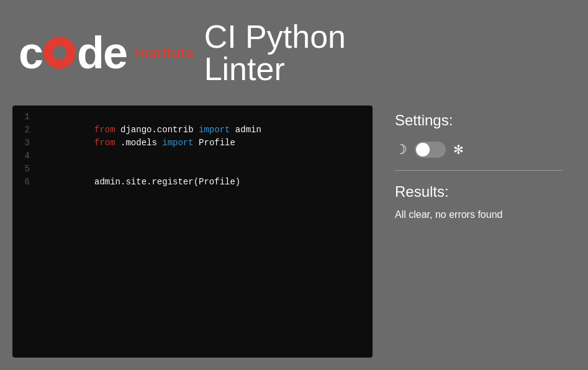 The width and height of the screenshot is (588, 370). What do you see at coordinates (479, 192) in the screenshot?
I see `results-title: Results:` at bounding box center [479, 192].